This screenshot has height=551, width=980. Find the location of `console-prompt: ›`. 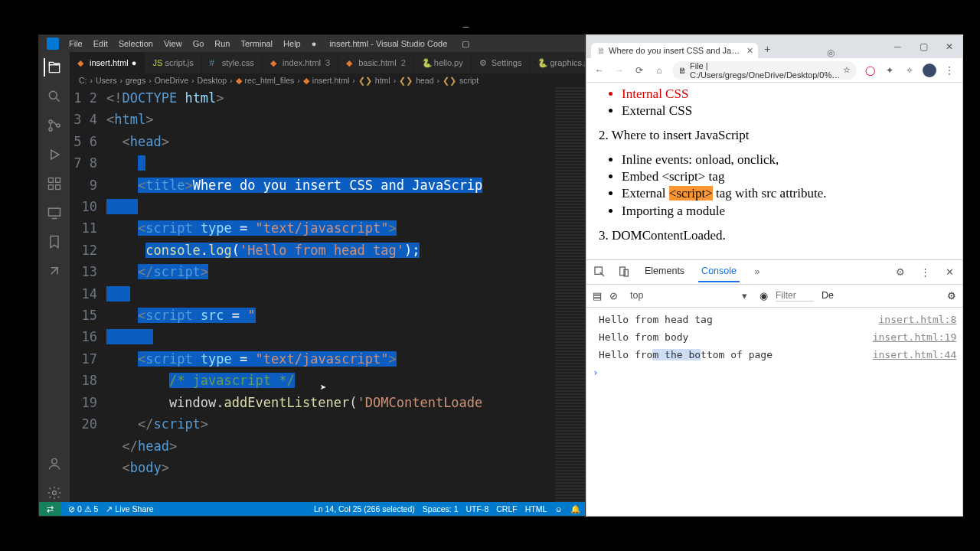

console-prompt: › is located at coordinates (775, 372).